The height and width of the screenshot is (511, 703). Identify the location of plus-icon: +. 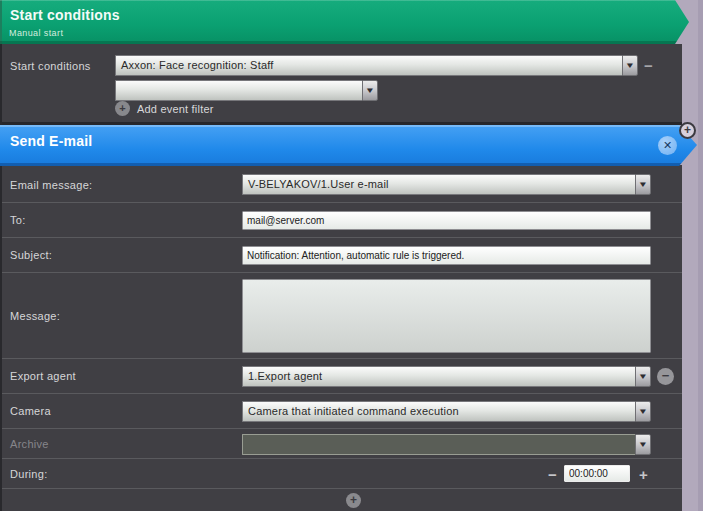
(122, 108).